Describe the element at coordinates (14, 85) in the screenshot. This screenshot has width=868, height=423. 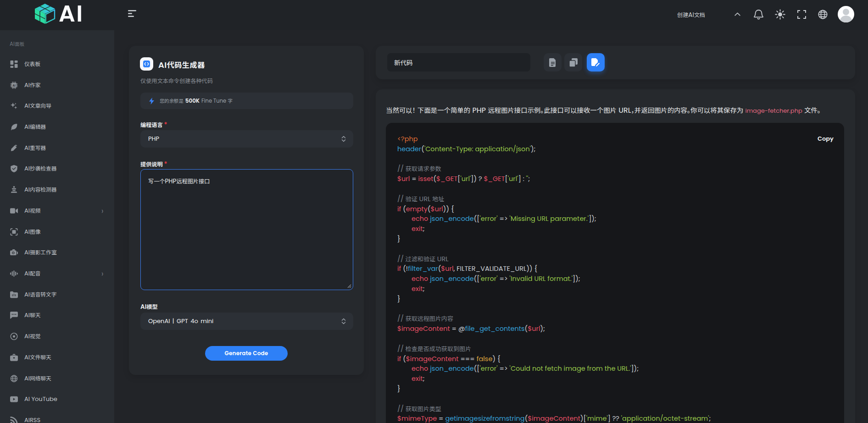
I see `svg-text: AI` at that location.